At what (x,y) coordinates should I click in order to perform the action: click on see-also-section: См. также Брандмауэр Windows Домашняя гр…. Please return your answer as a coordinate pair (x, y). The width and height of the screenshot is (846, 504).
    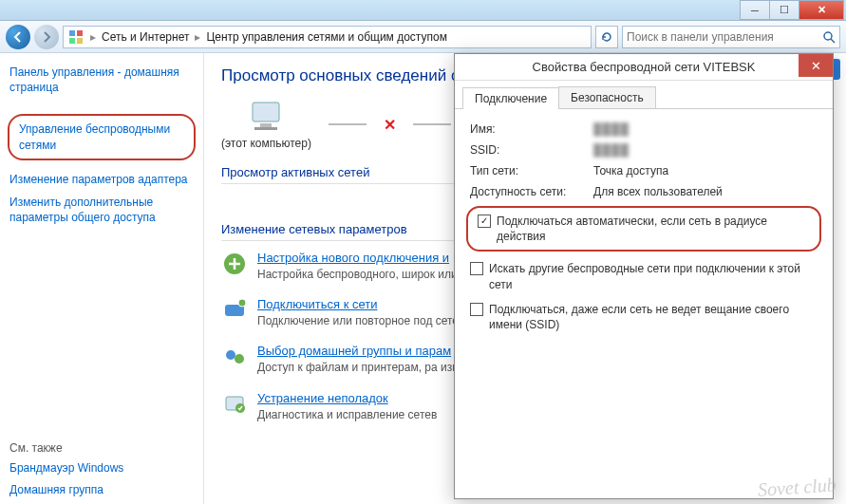
    Looking at the image, I should click on (102, 368).